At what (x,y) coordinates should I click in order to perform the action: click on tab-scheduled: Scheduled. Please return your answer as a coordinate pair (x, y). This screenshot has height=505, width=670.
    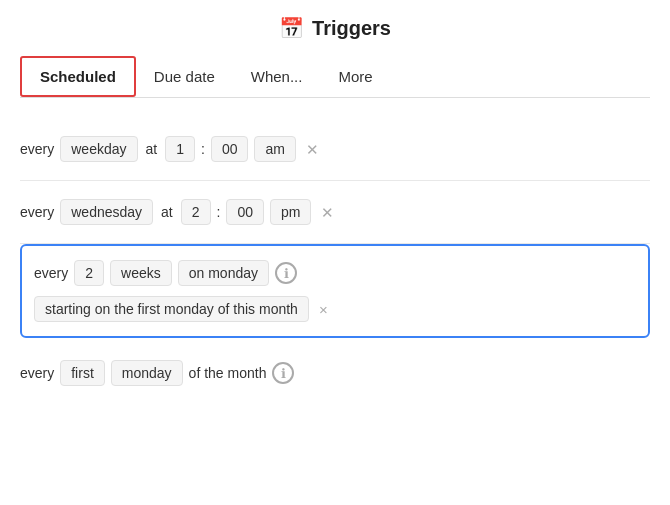
    Looking at the image, I should click on (78, 76).